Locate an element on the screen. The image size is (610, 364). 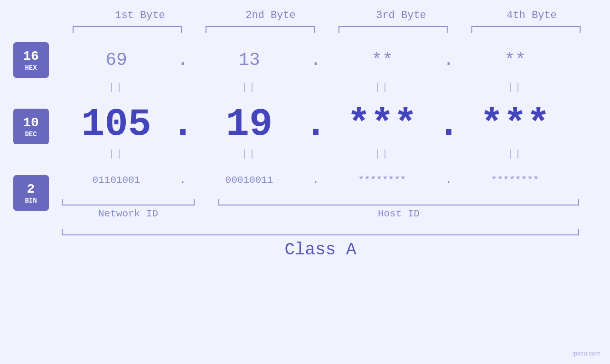
bracket-bottom-host is located at coordinates (399, 202).